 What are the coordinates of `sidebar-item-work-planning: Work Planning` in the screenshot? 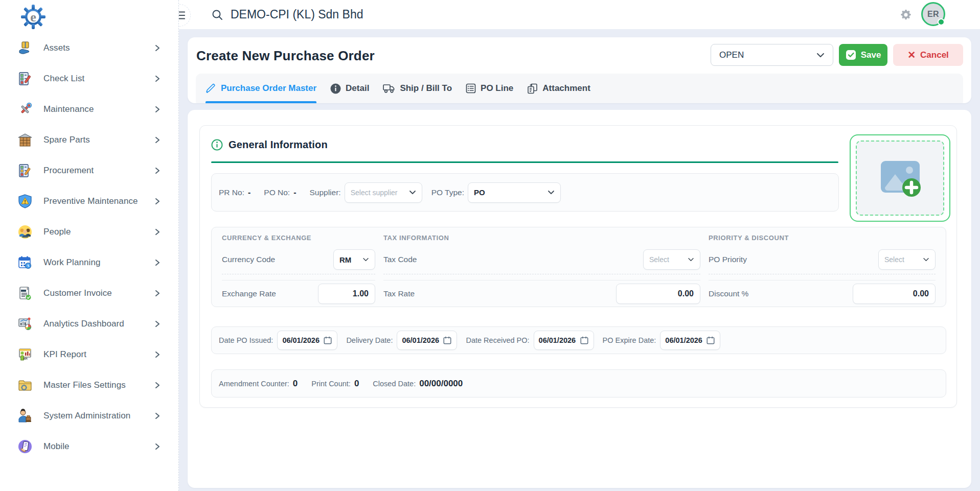 It's located at (89, 263).